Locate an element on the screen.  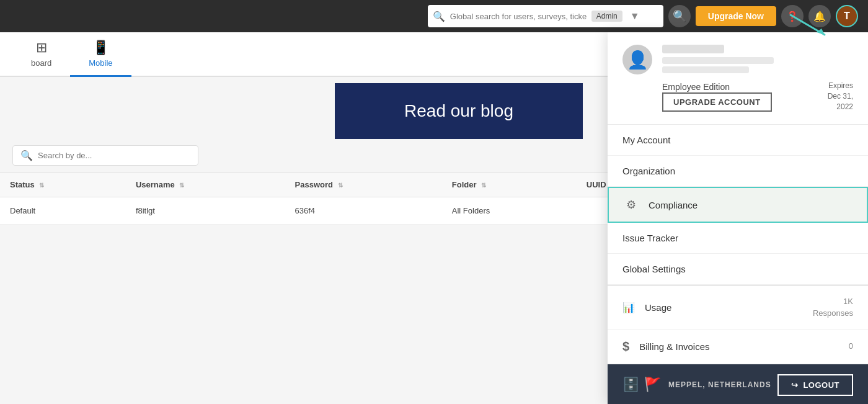
menu-item-organization: Organization is located at coordinates (738, 171).